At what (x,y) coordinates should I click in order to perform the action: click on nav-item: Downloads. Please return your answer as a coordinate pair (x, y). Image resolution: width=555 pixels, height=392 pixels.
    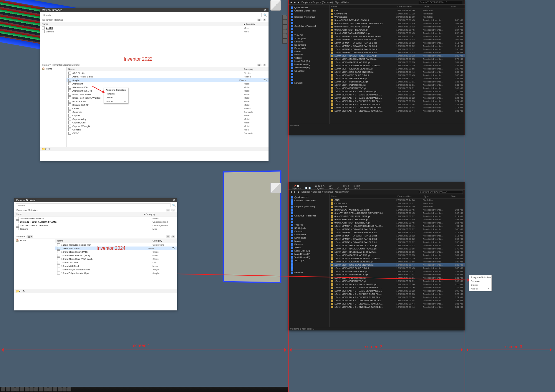
    Looking at the image, I should click on (309, 238).